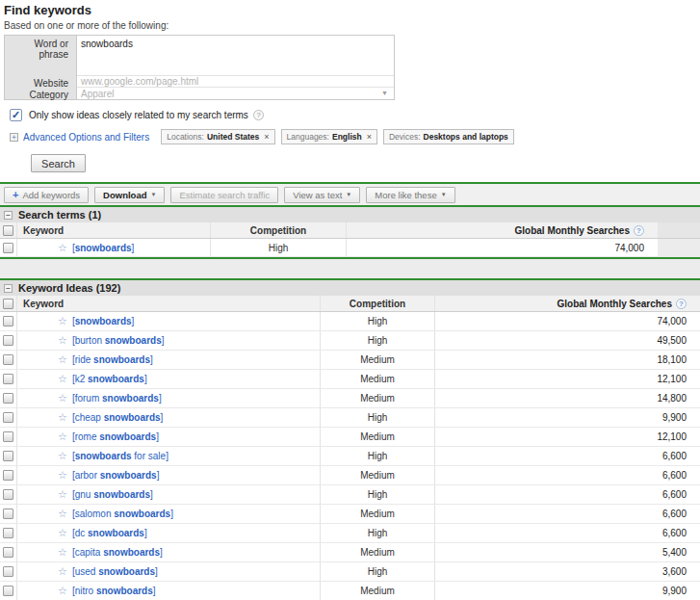  What do you see at coordinates (235, 92) in the screenshot?
I see `category-select: Apparel ▼` at bounding box center [235, 92].